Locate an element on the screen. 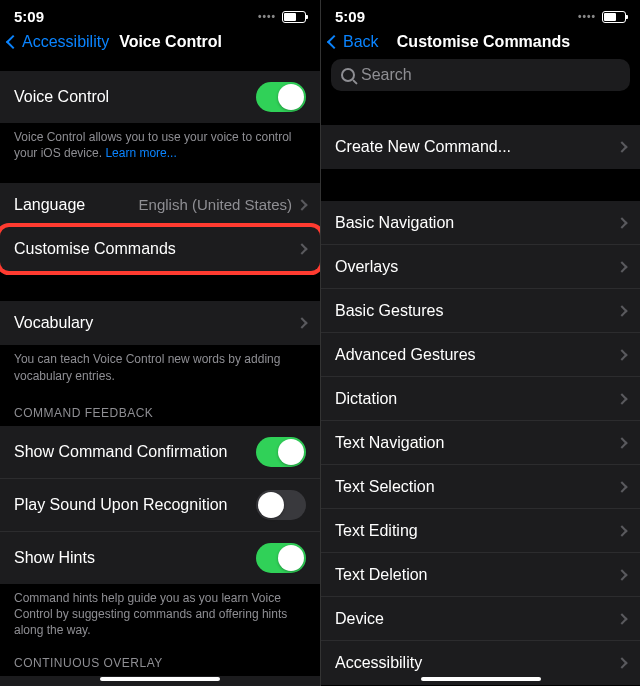 The image size is (640, 686). row-create-new-command: Create New Command... is located at coordinates (480, 147).